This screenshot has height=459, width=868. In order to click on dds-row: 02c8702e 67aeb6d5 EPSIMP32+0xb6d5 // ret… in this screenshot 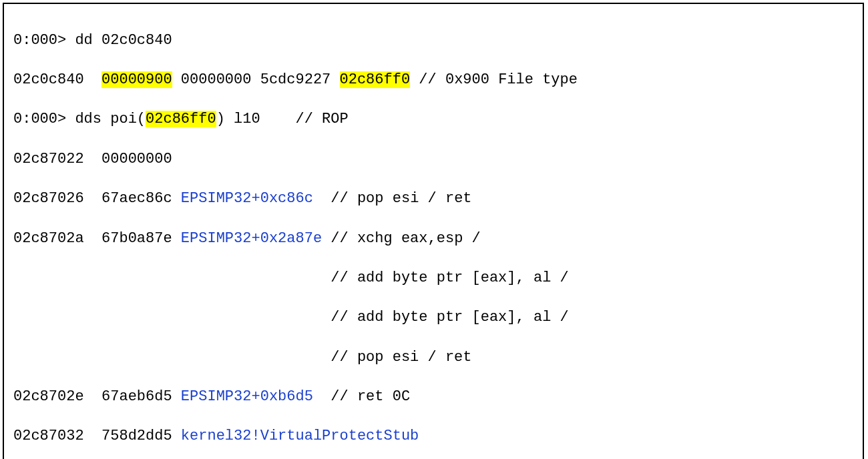, I will do `click(433, 397)`.